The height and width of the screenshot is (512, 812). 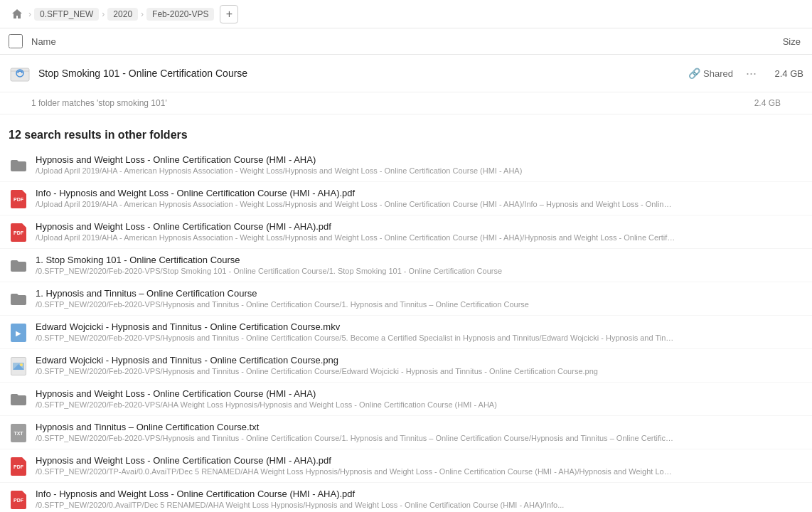 What do you see at coordinates (100, 103) in the screenshot?
I see `match-info-text: 1 folder matches 'stop smoking 101'` at bounding box center [100, 103].